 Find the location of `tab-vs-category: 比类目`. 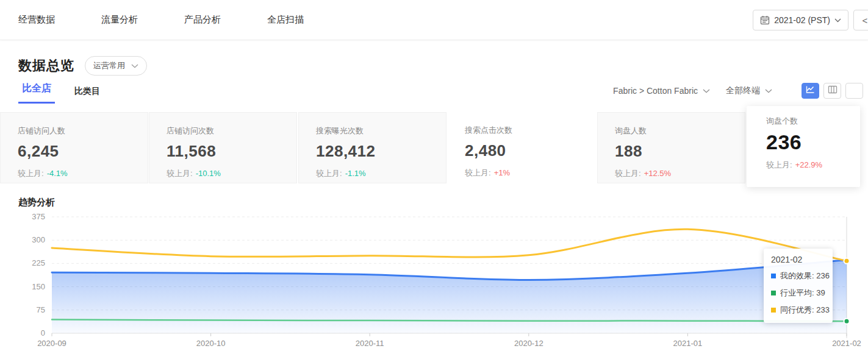

tab-vs-category: 比类目 is located at coordinates (87, 95).